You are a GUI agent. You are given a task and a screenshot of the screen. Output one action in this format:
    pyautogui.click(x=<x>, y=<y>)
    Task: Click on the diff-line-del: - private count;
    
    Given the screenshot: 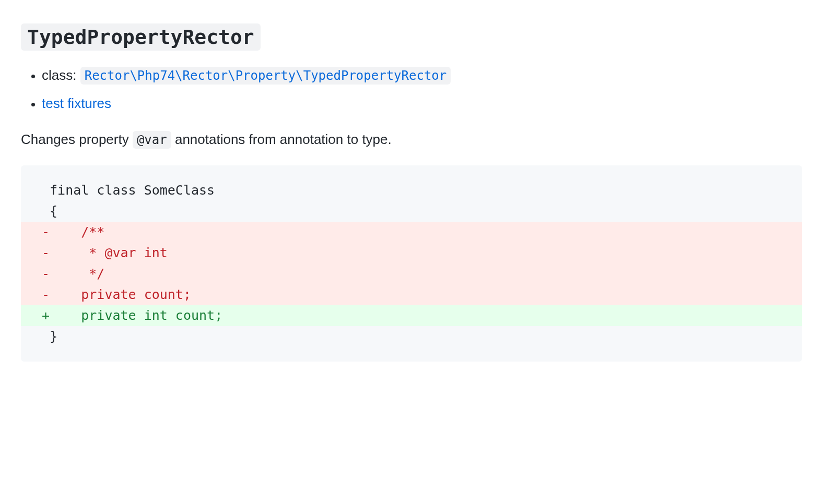 What is the action you would take?
    pyautogui.click(x=412, y=295)
    